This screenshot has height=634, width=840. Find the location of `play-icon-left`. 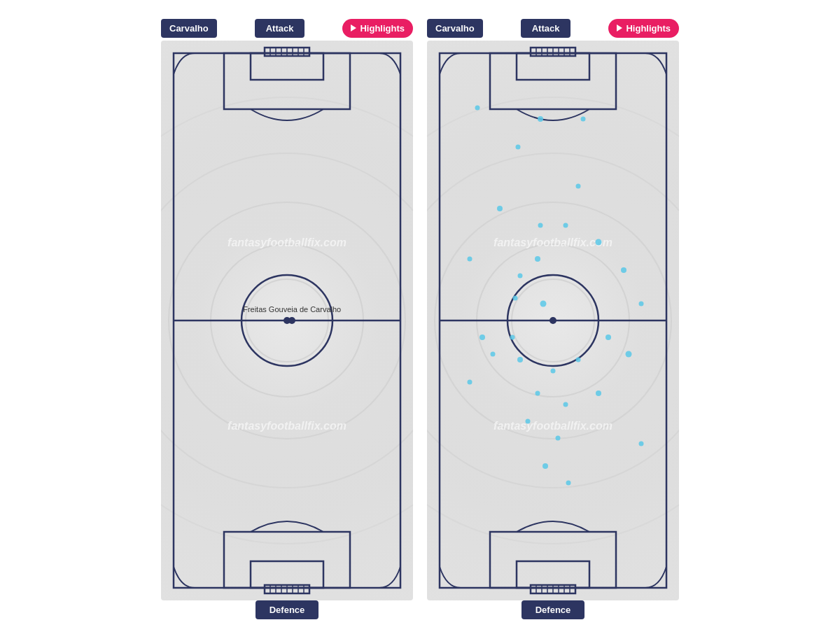

play-icon-left is located at coordinates (354, 28).